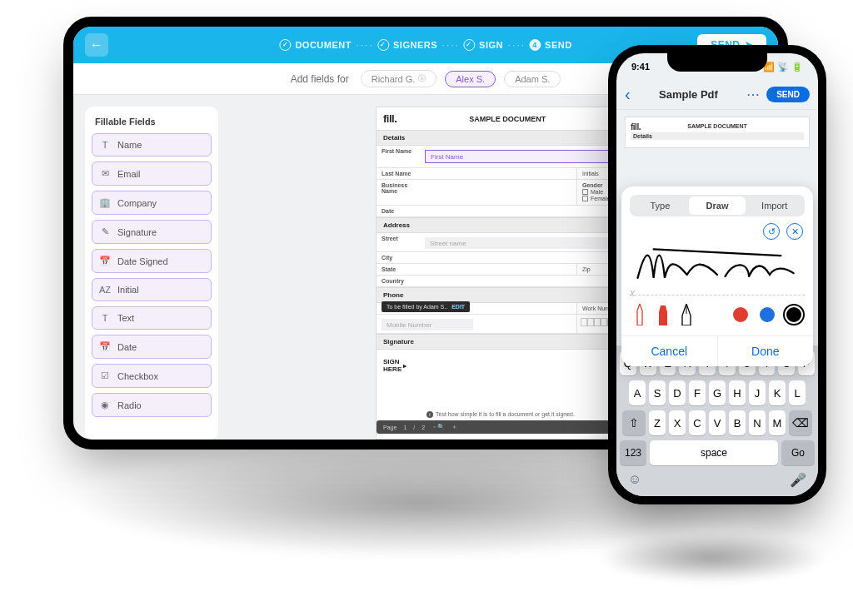 This screenshot has width=853, height=616. I want to click on field-radio: ◉Radio, so click(152, 405).